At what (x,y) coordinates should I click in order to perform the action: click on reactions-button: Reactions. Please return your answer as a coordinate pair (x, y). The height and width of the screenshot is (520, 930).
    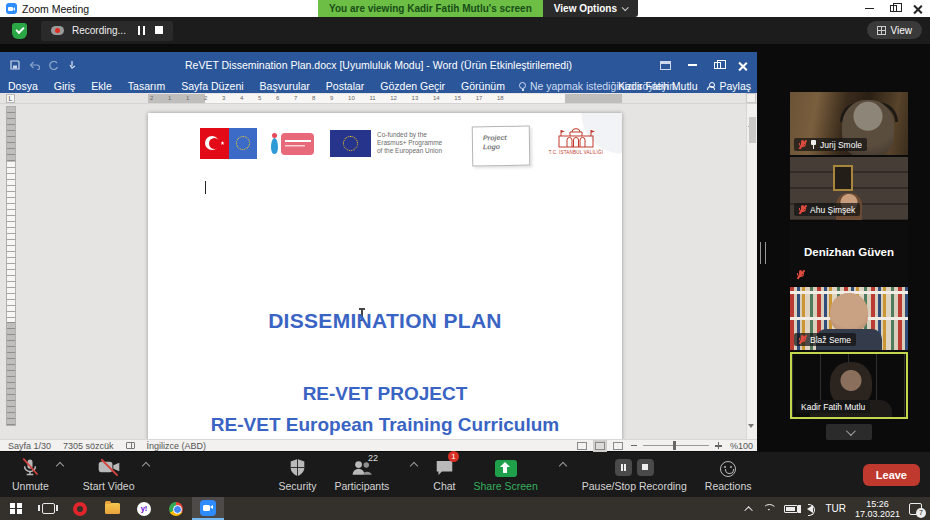
    Looking at the image, I should click on (728, 474).